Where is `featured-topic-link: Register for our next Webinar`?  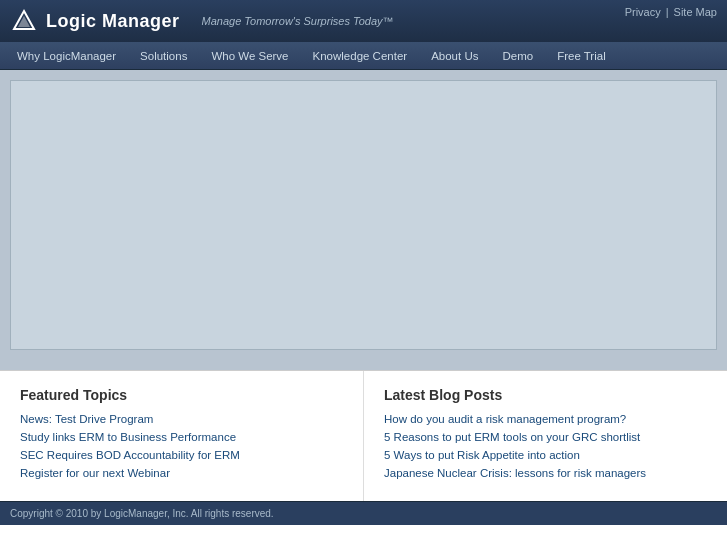 featured-topic-link: Register for our next Webinar is located at coordinates (182, 473).